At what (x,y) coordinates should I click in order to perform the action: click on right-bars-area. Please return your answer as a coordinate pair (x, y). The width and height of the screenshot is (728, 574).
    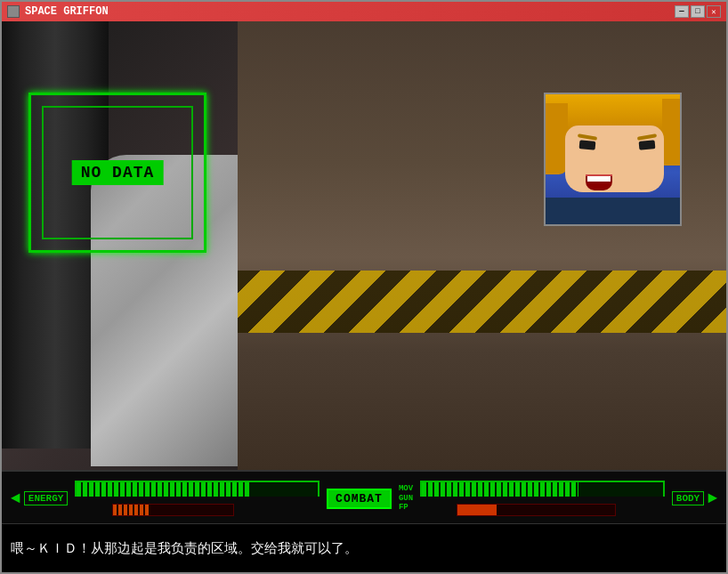
    Looking at the image, I should click on (543, 498).